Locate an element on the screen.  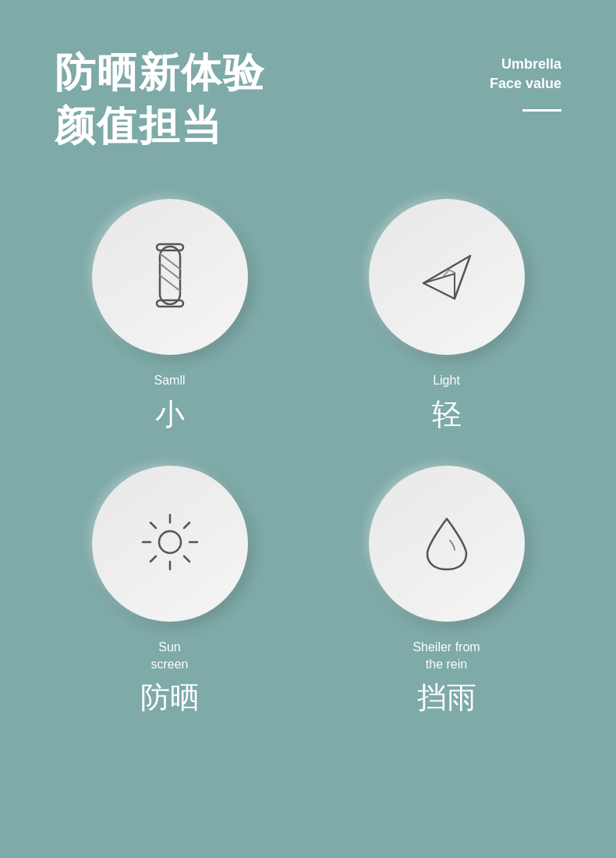
circle-small is located at coordinates (170, 277).